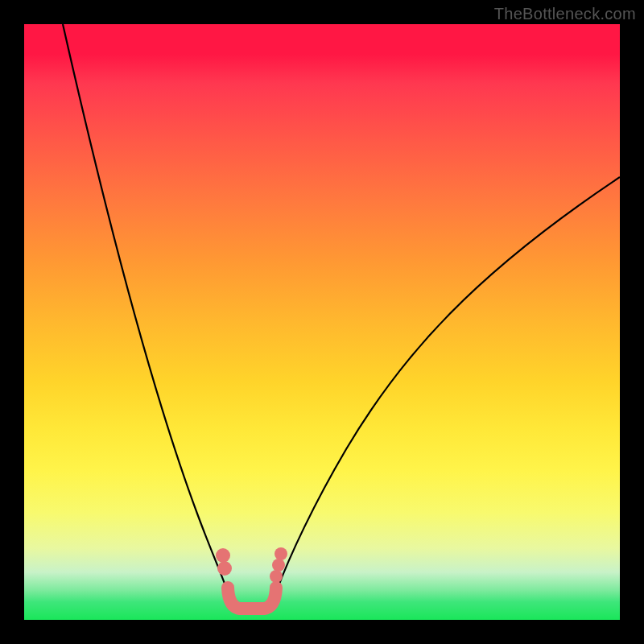  What do you see at coordinates (279, 565) in the screenshot?
I see `right-bump-mid` at bounding box center [279, 565].